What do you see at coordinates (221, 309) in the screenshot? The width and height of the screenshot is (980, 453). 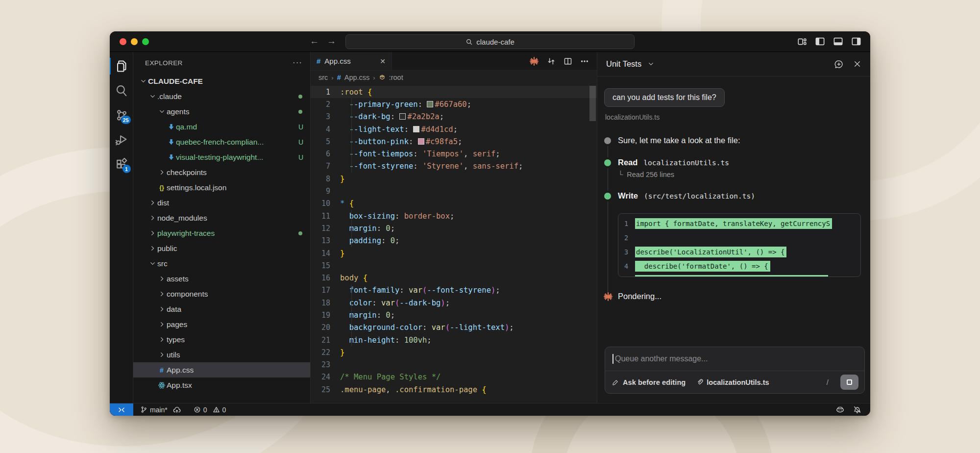 I see `tree-item-data: data` at bounding box center [221, 309].